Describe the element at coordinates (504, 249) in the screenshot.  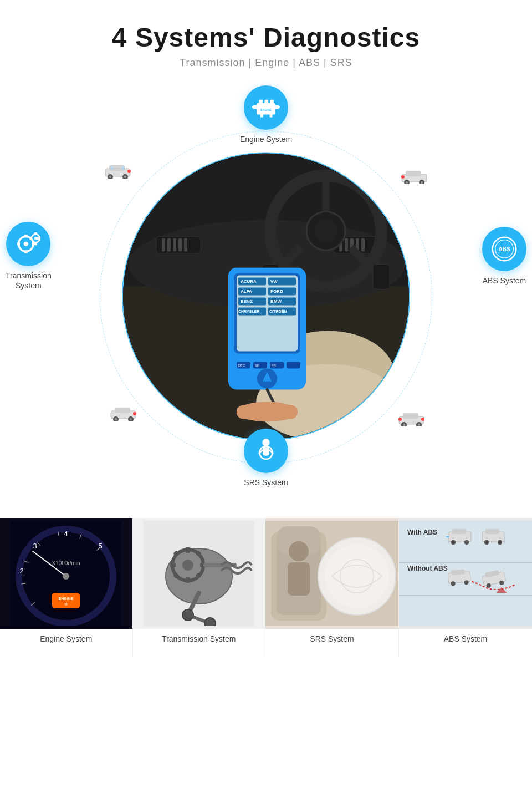
I see `abs-icon: ABS` at that location.